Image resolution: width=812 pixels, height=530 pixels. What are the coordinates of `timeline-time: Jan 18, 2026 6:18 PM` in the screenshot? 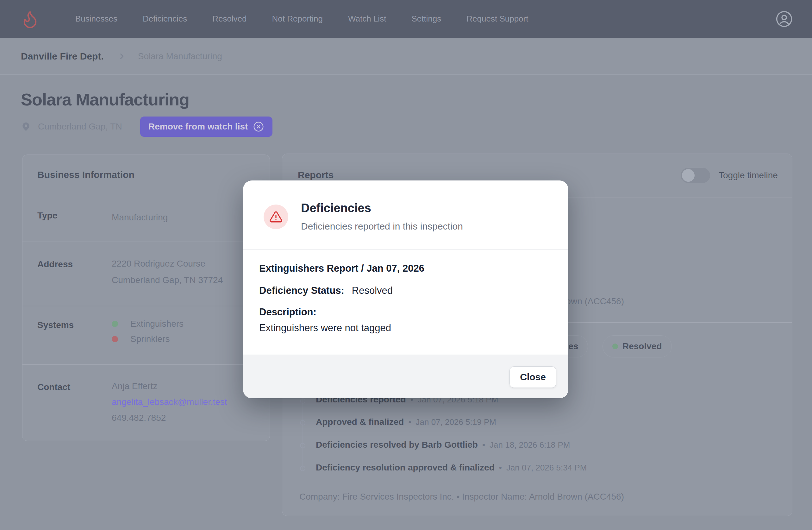 It's located at (530, 445).